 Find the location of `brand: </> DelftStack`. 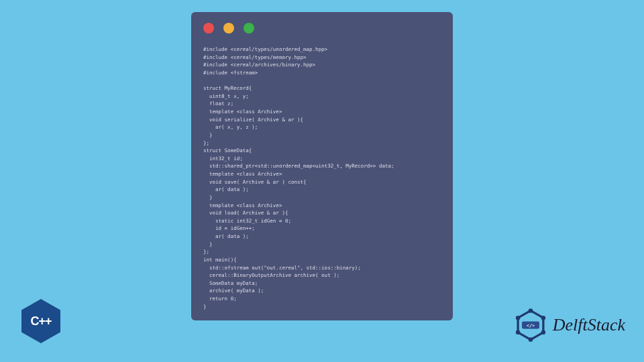

brand: </> DelftStack is located at coordinates (569, 325).